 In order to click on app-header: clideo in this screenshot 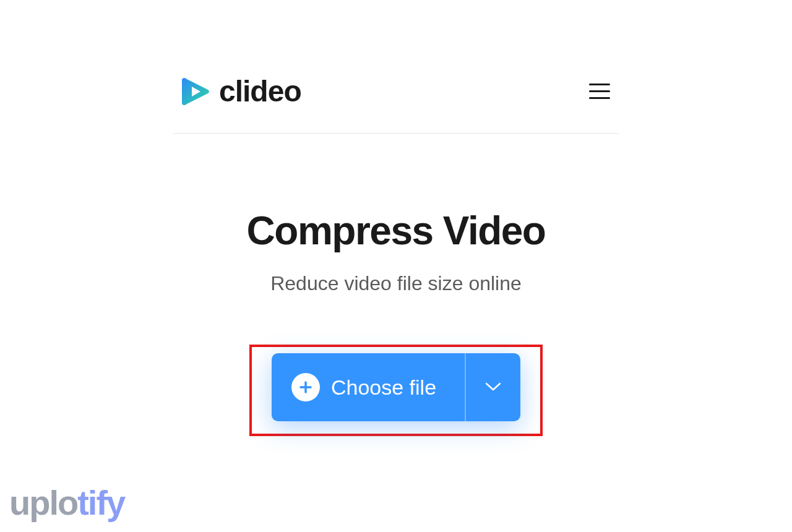, I will do `click(396, 104)`.